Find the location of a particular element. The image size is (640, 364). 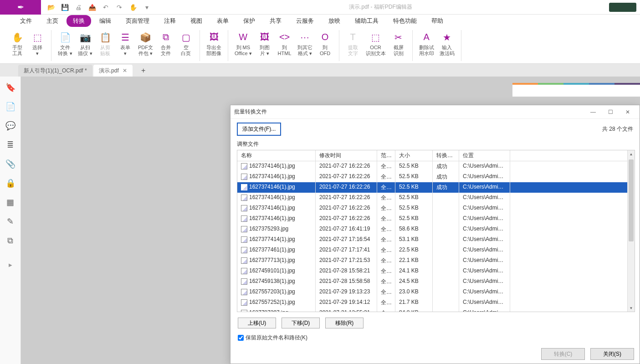

new-tab-button: + is located at coordinates (143, 71).